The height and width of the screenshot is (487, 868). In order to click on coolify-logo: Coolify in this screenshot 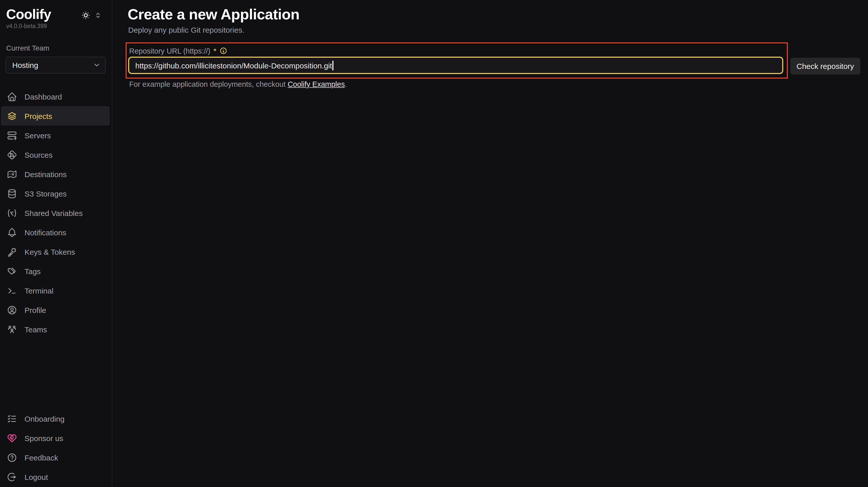, I will do `click(29, 15)`.